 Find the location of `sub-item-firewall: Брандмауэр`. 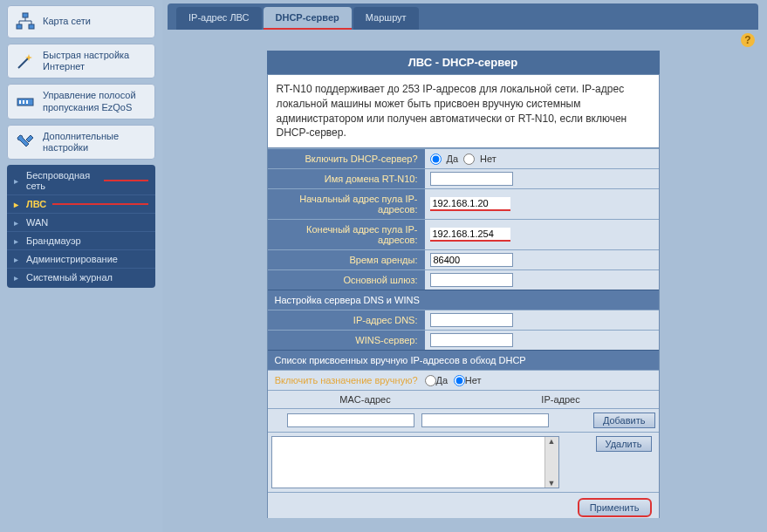

sub-item-firewall: Брандмауэр is located at coordinates (81, 241).